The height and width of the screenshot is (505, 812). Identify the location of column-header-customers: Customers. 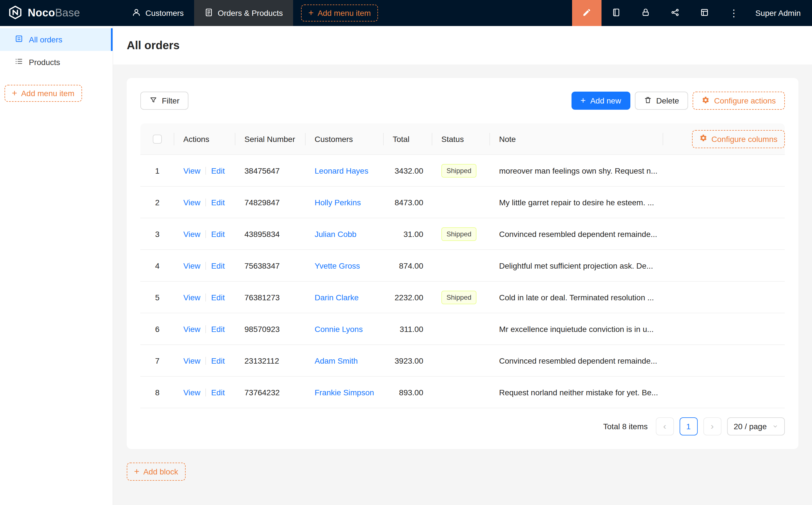
(345, 139).